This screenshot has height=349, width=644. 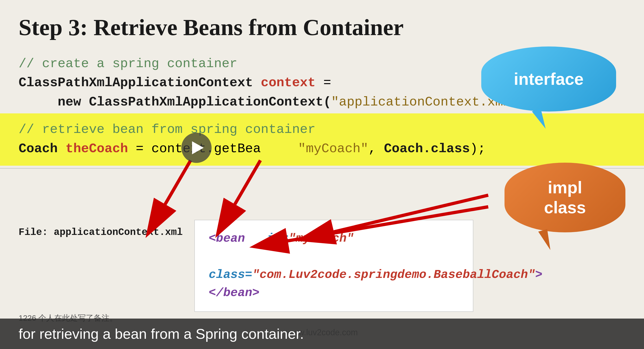 What do you see at coordinates (223, 257) in the screenshot?
I see `xml-indent` at bounding box center [223, 257].